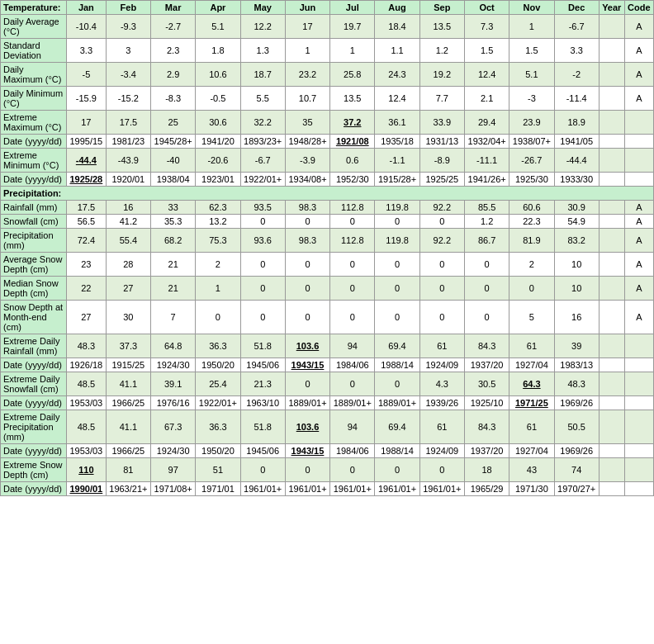 The image size is (654, 644). What do you see at coordinates (442, 208) in the screenshot?
I see `cell-value: 92.2` at bounding box center [442, 208].